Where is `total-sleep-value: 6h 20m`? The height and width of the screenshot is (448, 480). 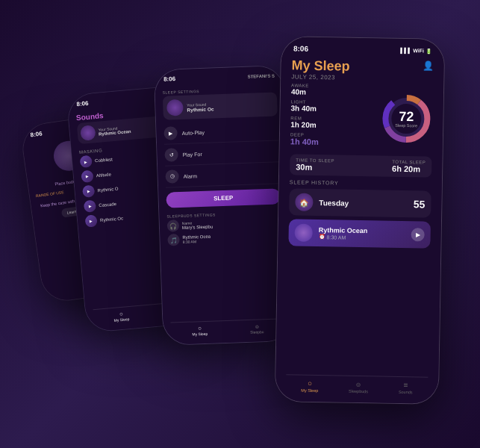 total-sleep-value: 6h 20m is located at coordinates (409, 169).